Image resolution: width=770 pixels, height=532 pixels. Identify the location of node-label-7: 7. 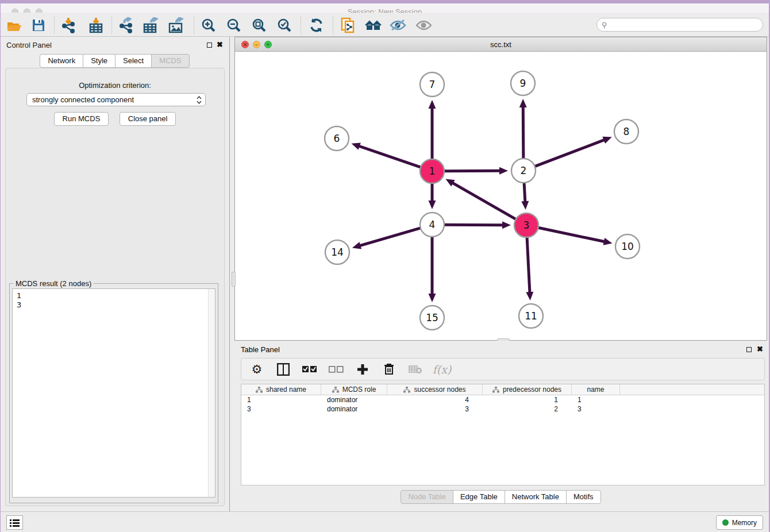
(432, 84).